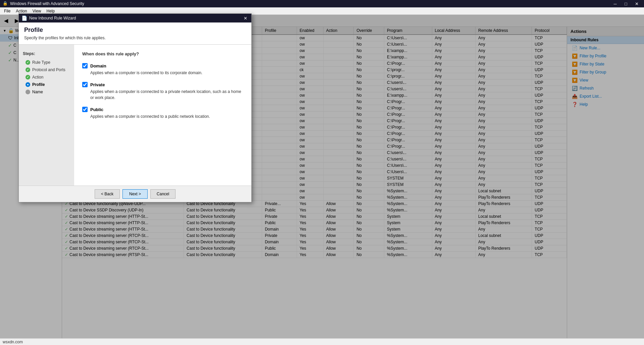 This screenshot has height=345, width=644. Describe the element at coordinates (163, 95) in the screenshot. I see `private-description: Applies when a computer is connected to …` at that location.